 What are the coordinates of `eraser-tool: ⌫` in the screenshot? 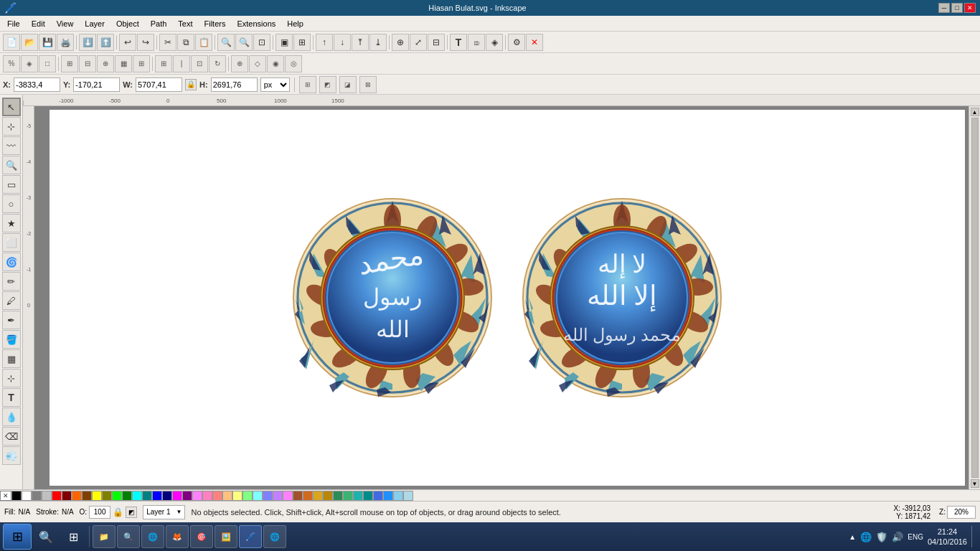 It's located at (11, 436).